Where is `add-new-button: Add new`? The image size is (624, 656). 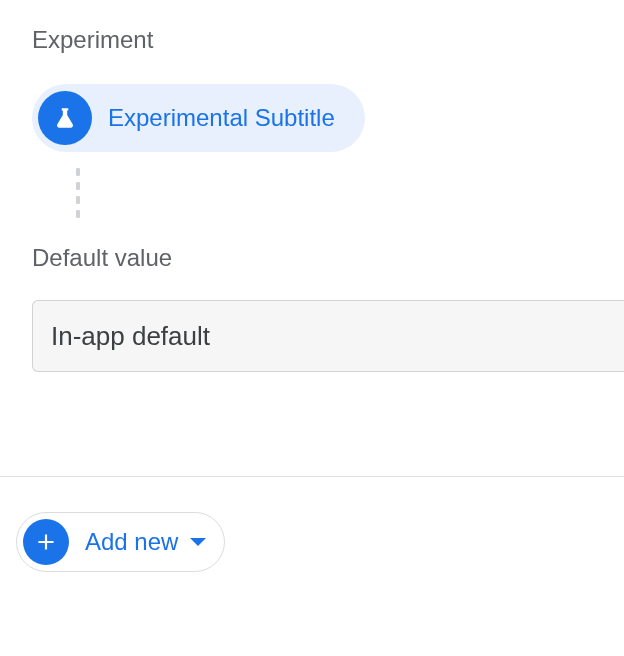 add-new-button: Add new is located at coordinates (120, 542).